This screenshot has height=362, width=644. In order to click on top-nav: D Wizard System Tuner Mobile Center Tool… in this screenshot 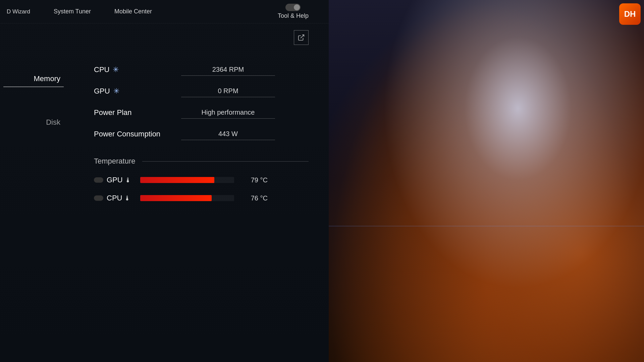, I will do `click(164, 12)`.